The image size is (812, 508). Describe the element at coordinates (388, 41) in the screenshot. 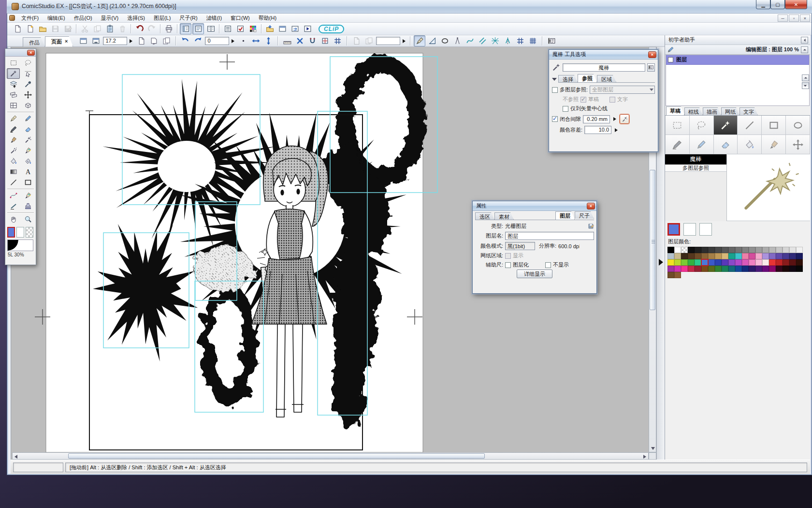

I see `guide-input` at that location.